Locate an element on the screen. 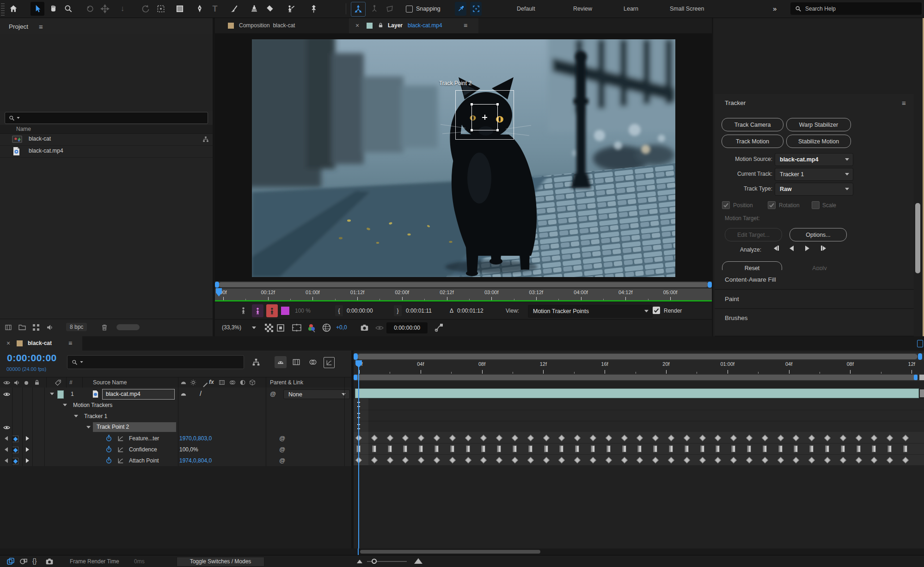  exposure-value: +0,0 is located at coordinates (342, 327).